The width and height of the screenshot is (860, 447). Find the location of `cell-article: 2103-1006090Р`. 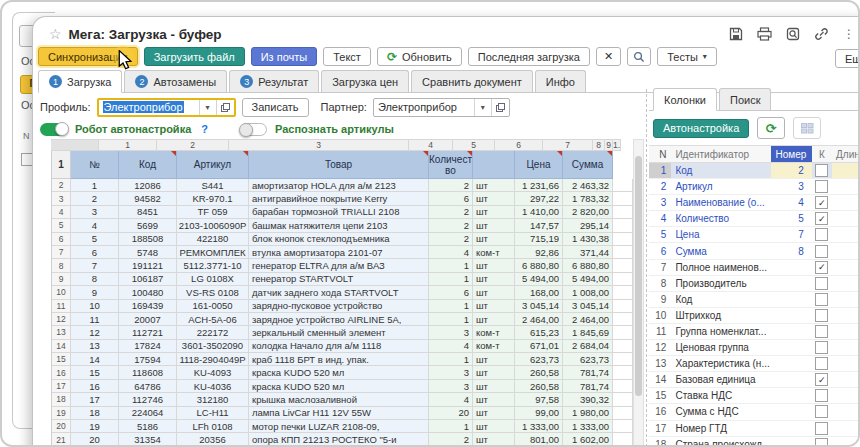

cell-article: 2103-1006090Р is located at coordinates (213, 226).